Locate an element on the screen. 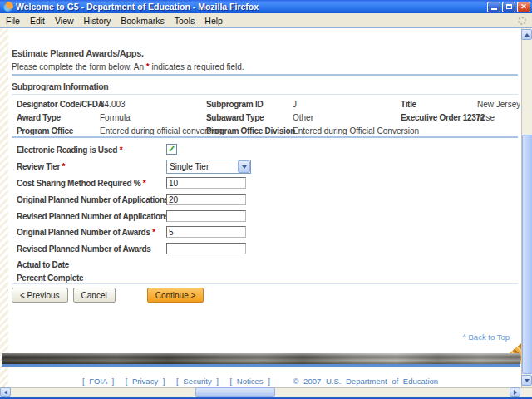 The image size is (532, 399). activity-throbber-icon is located at coordinates (522, 21).